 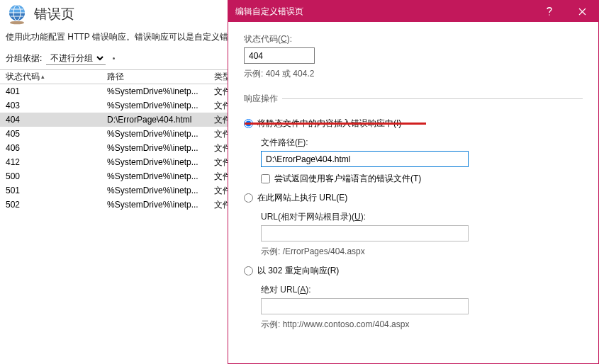 What do you see at coordinates (55, 106) in the screenshot?
I see `cell-status-code: 403` at bounding box center [55, 106].